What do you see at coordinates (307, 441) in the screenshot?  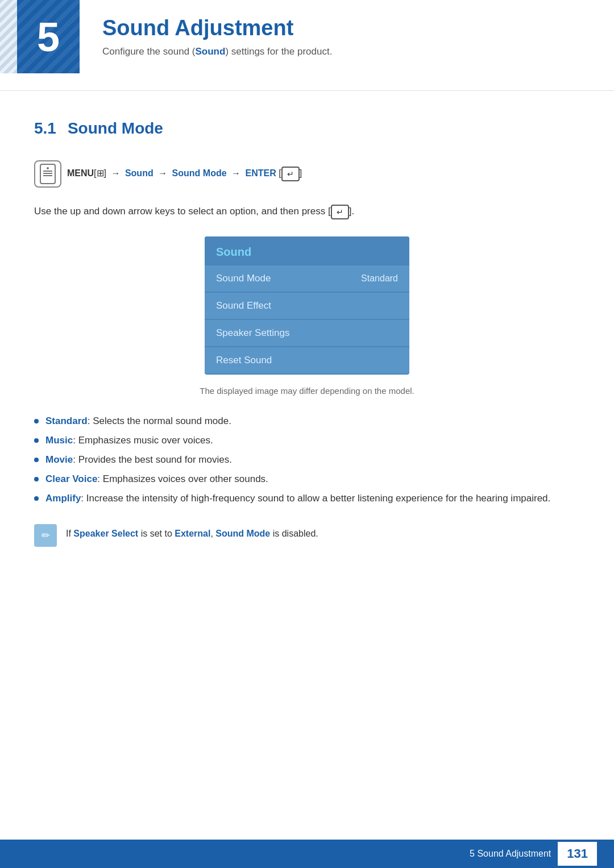 I see `list-item: Music: Emphasizes music over voices.` at bounding box center [307, 441].